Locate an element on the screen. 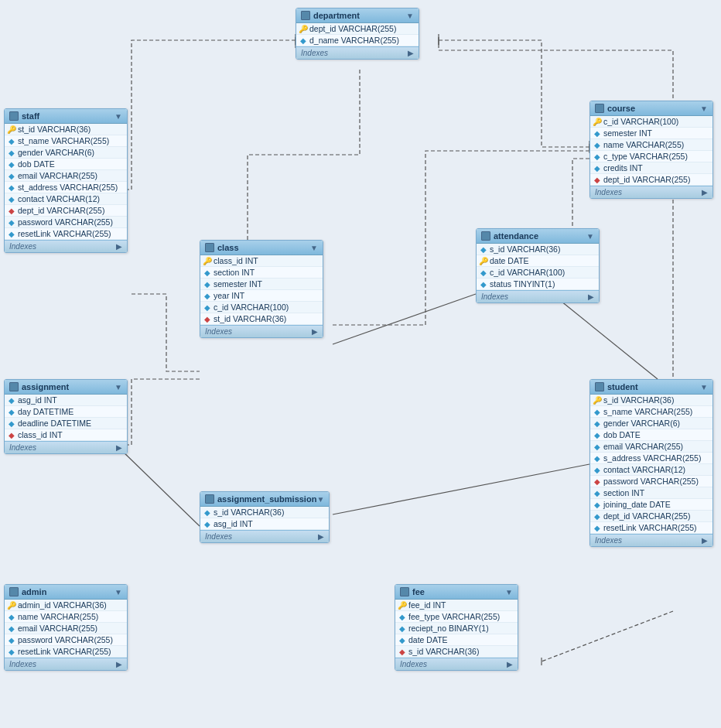 This screenshot has width=721, height=728. table-header-assignment: assignment▼ is located at coordinates (66, 387).